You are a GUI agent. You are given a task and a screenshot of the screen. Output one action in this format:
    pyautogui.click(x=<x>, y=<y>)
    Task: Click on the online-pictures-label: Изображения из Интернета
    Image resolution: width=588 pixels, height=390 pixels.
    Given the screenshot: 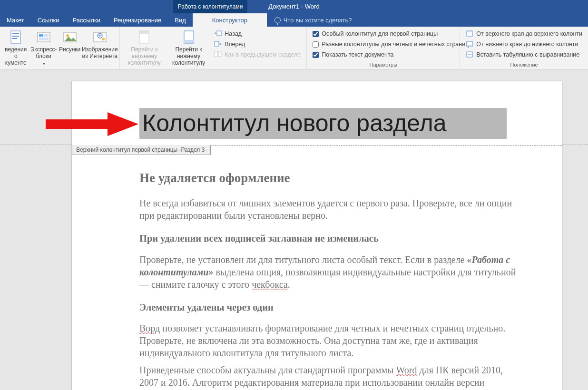 What is the action you would take?
    pyautogui.click(x=100, y=53)
    